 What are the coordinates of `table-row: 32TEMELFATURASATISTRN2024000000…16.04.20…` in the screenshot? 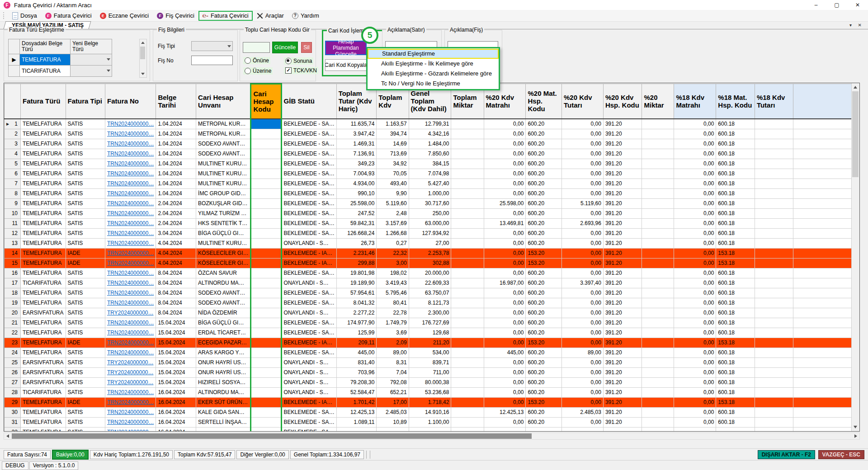 It's located at (432, 429).